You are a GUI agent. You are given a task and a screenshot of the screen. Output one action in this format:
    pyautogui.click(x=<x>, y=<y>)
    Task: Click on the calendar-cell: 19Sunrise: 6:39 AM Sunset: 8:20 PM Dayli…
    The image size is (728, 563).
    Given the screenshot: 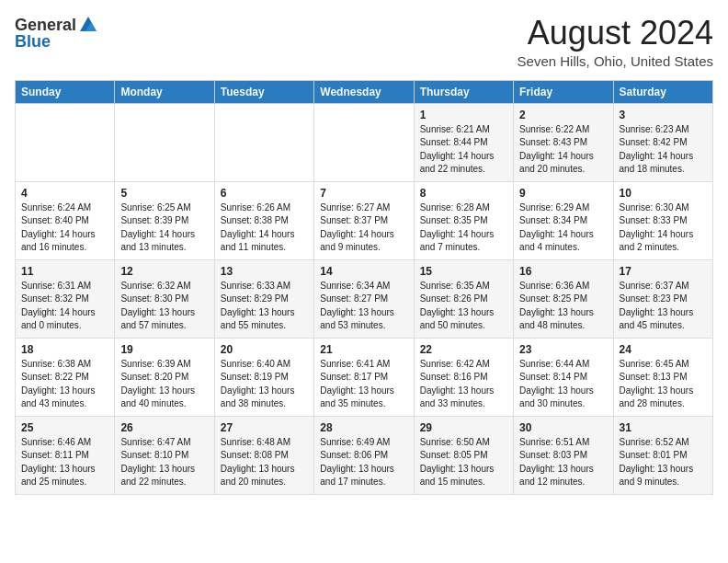 What is the action you would take?
    pyautogui.click(x=165, y=377)
    